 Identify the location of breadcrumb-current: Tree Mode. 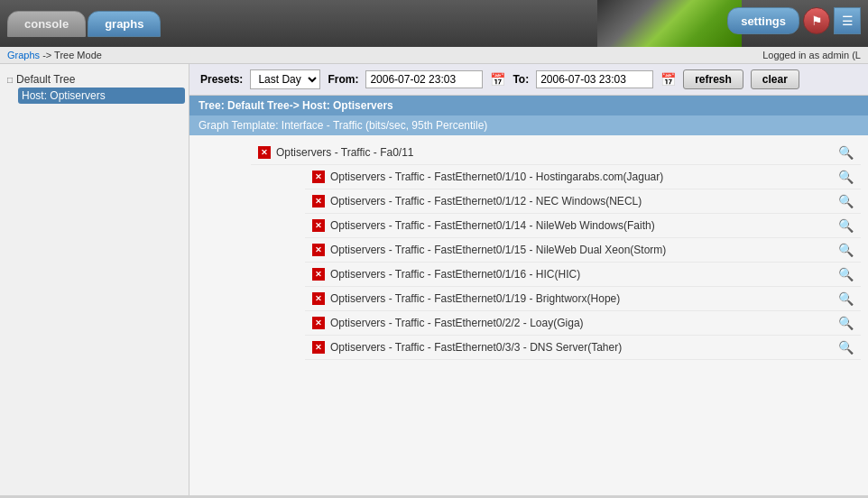
(78, 55).